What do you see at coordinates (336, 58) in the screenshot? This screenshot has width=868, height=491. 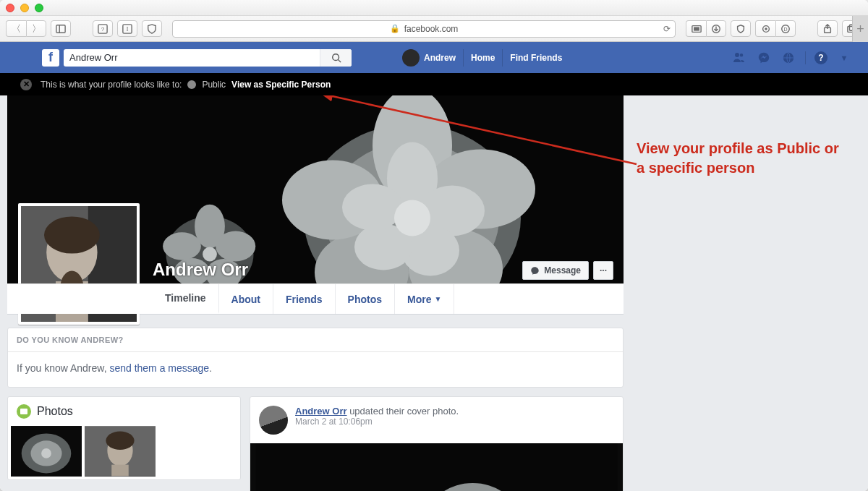 I see `search-icon` at bounding box center [336, 58].